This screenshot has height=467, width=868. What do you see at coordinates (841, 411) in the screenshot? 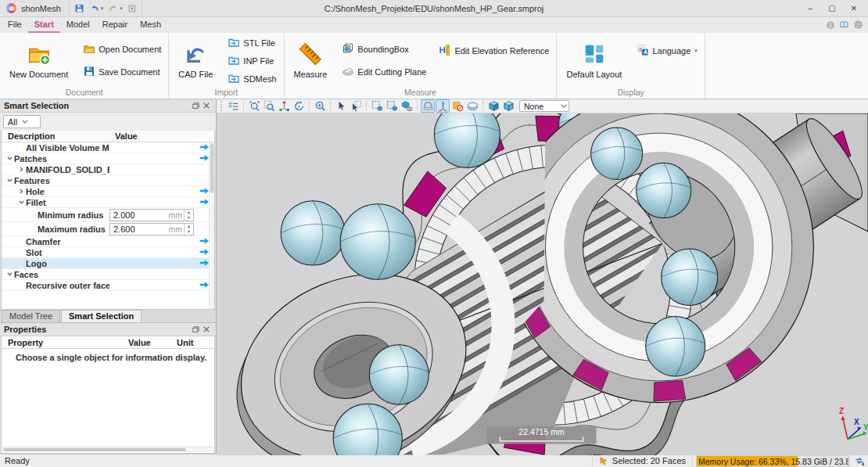
I see `axis-z-label: Z` at bounding box center [841, 411].